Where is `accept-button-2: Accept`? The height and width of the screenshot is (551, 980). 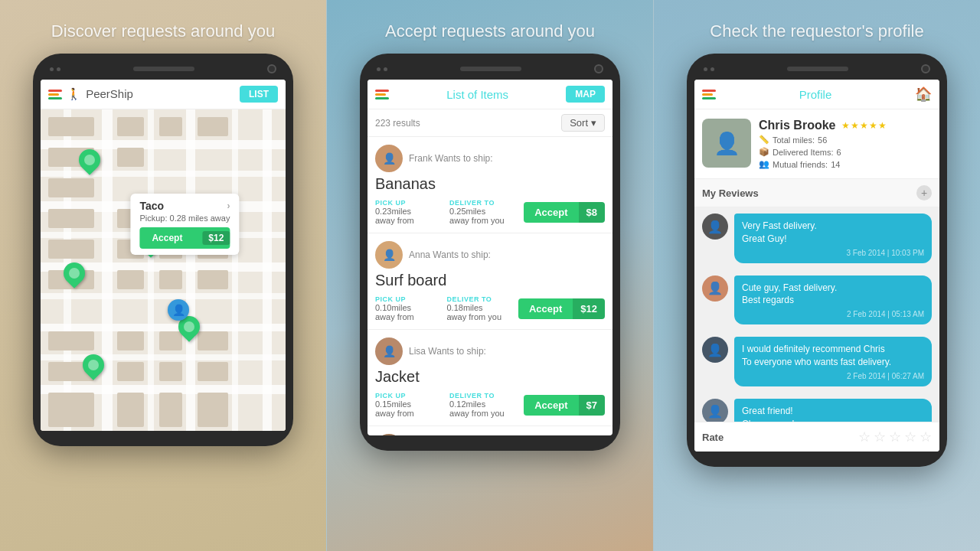 accept-button-2: Accept is located at coordinates (545, 309).